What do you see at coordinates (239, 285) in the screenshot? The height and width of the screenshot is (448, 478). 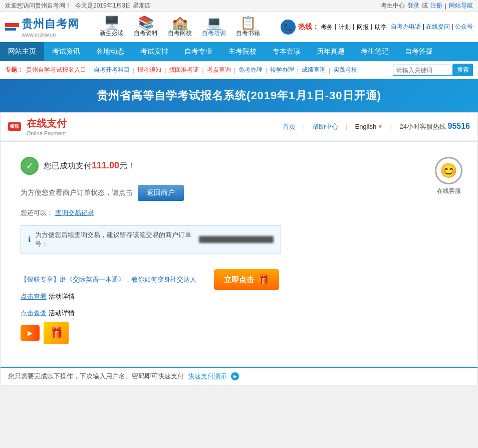 I see `promo-item-1: 【银联专享】磨《交际英语一本通》，教你如何变身社交达人 立即点击 🎁 点击查看 …` at bounding box center [239, 285].